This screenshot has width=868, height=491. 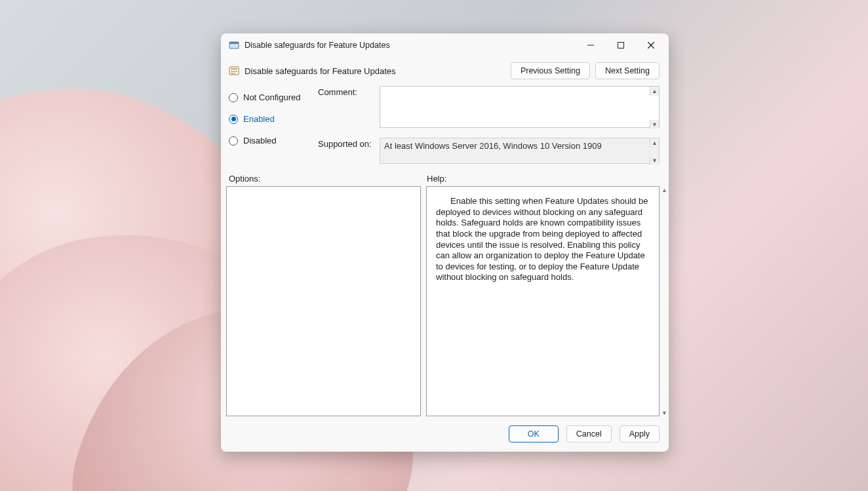 I want to click on dialog-footer: OK Cancel Apply, so click(x=444, y=434).